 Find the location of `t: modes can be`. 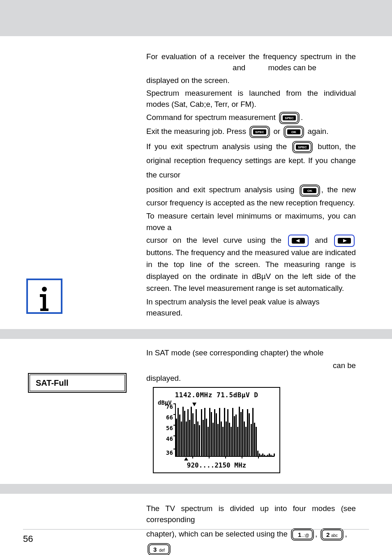

t: modes can be is located at coordinates (282, 67).